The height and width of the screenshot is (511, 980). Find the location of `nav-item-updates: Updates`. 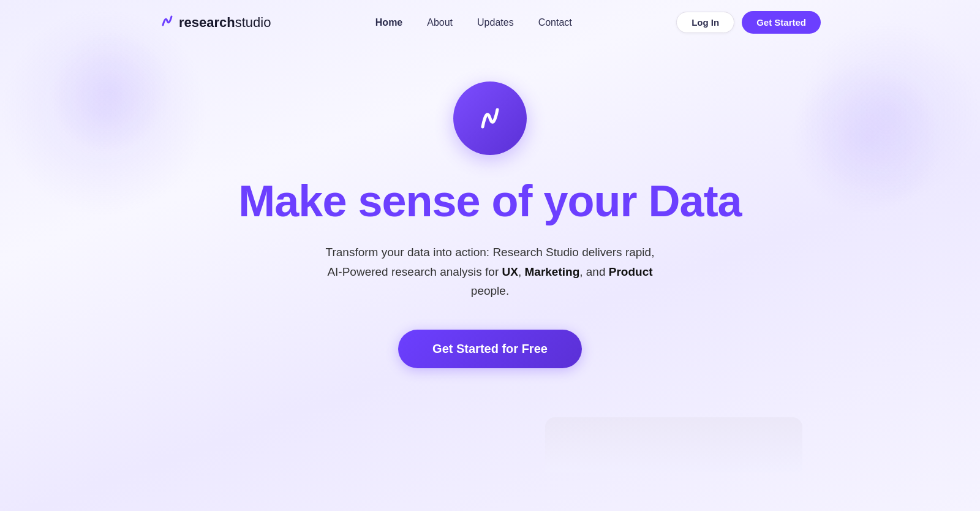

nav-item-updates: Updates is located at coordinates (496, 23).